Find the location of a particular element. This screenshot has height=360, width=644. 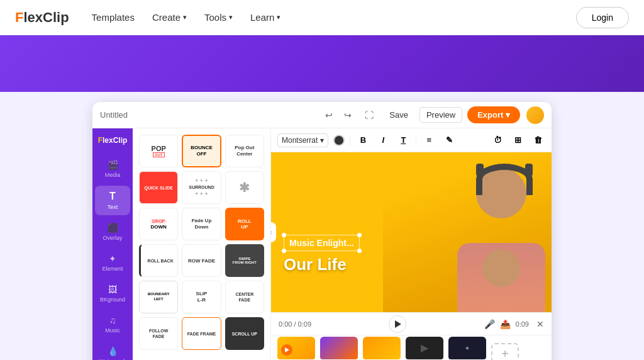

separator2 is located at coordinates (416, 140).